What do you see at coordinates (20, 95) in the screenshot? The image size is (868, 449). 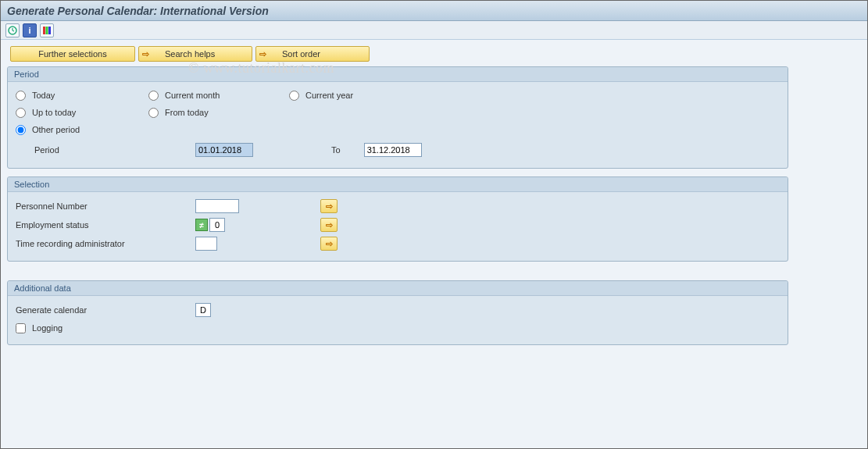 I see `radio-today-input` at bounding box center [20, 95].